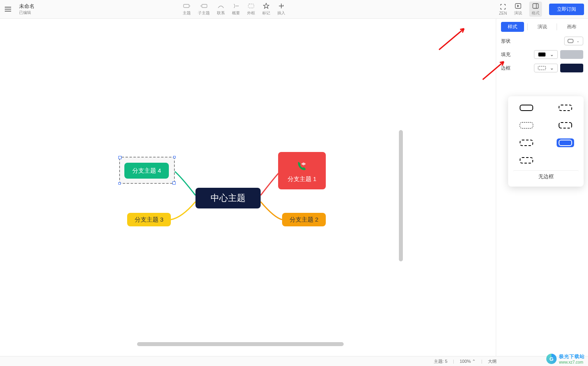 The width and height of the screenshot is (588, 366). What do you see at coordinates (513, 27) in the screenshot?
I see `tab-style: 样式` at bounding box center [513, 27].